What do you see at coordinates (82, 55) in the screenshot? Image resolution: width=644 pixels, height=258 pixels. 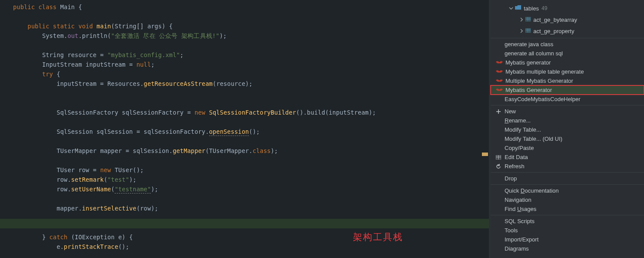 I see `variable: resource` at bounding box center [82, 55].